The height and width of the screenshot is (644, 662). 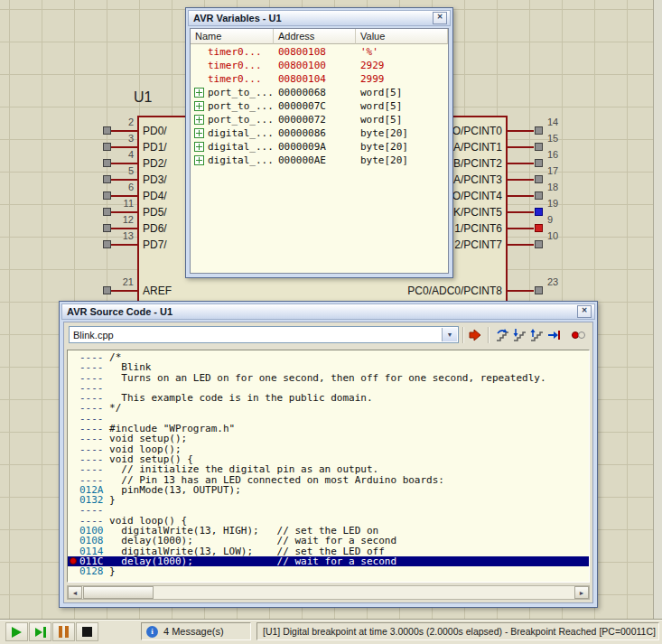 What do you see at coordinates (329, 378) in the screenshot?
I see `code-line: ---- Turns on an LED on for one second, …` at bounding box center [329, 378].